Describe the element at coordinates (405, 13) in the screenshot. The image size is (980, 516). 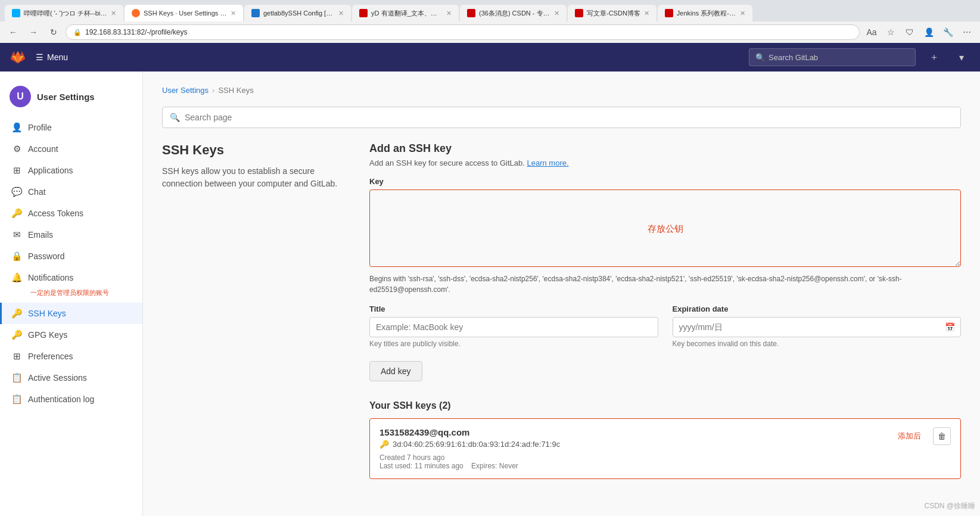
I see `browser-tab-youdao: yD 有道翻译_文本、文档、网页、手... ✕` at that location.